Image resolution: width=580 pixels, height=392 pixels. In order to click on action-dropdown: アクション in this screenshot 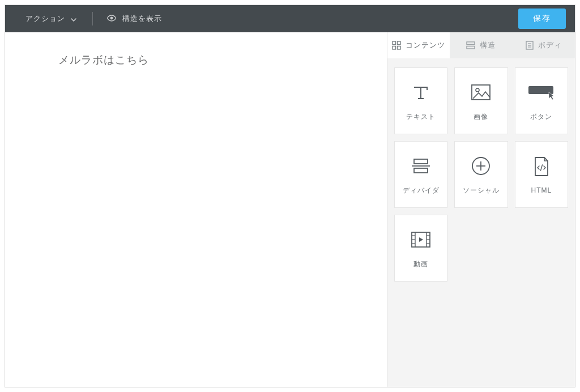, I will do `click(49, 19)`.